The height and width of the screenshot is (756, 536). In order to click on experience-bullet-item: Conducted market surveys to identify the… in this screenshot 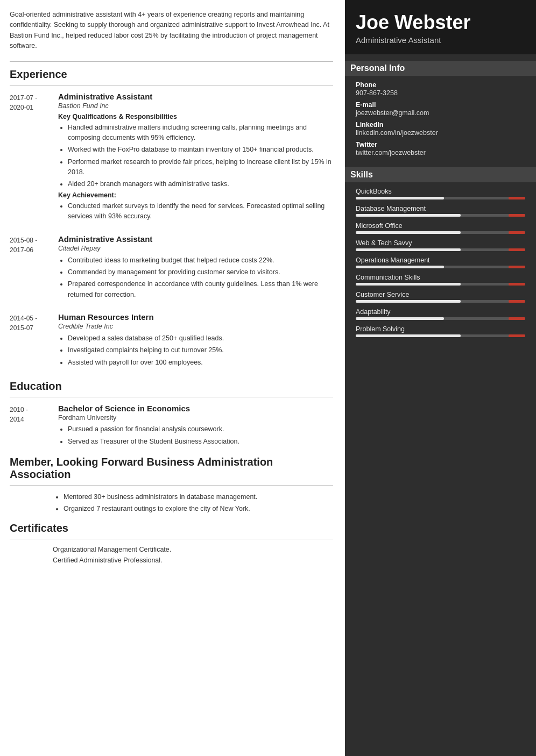, I will do `click(200, 212)`.